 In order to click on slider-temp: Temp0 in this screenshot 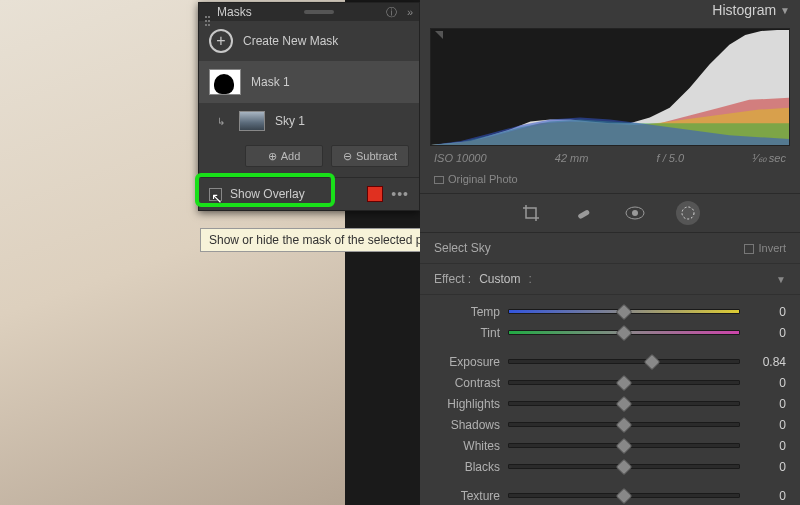, I will do `click(610, 312)`.